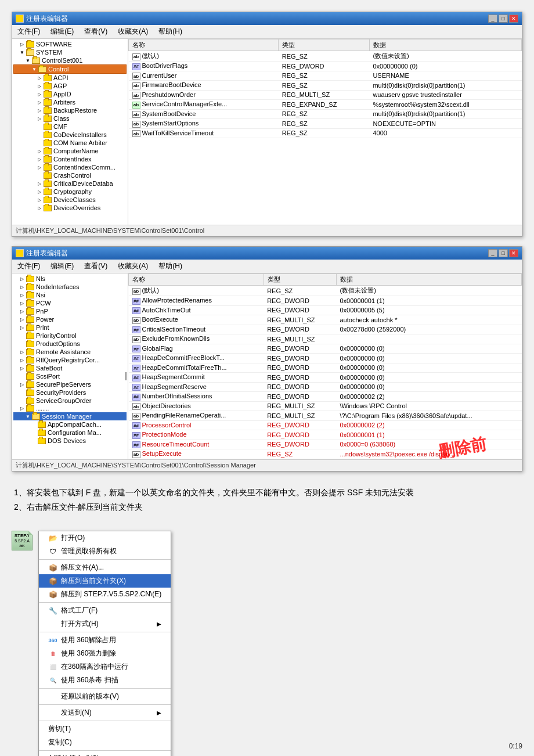 This screenshot has width=534, height=756. I want to click on tree-item-system: ▼ SYSTEM, so click(70, 52).